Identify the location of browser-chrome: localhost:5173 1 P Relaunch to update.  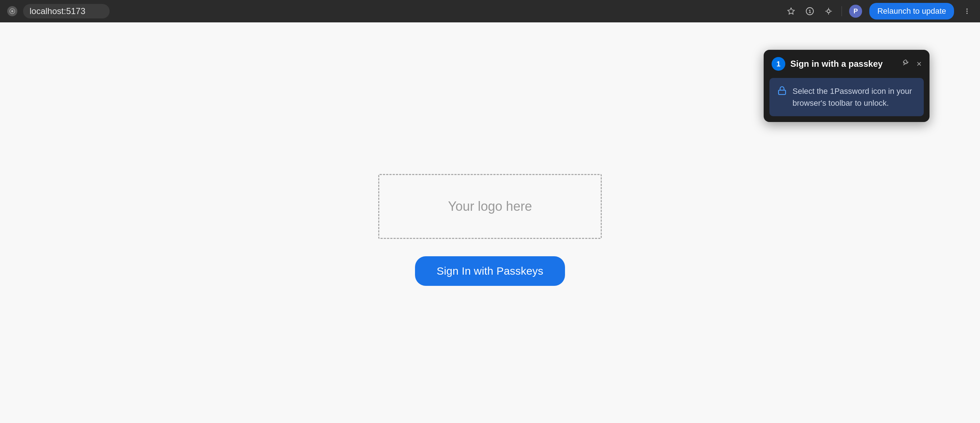
(490, 11).